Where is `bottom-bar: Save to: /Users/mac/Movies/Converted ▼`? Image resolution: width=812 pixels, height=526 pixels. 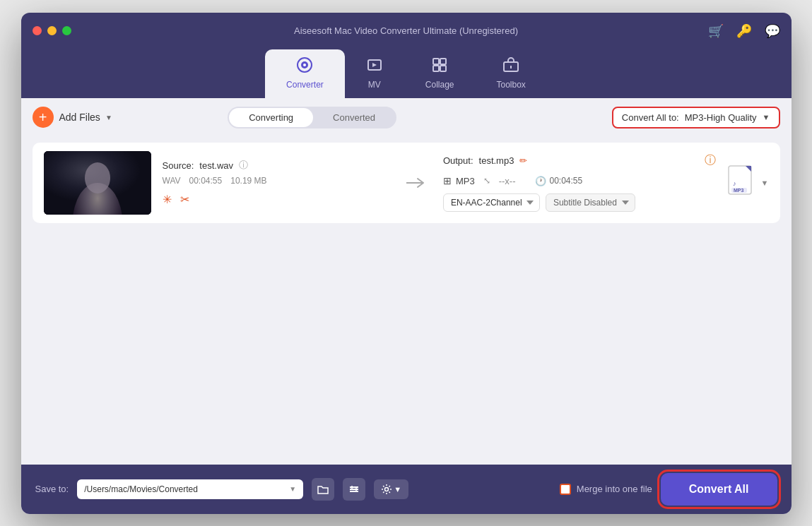 bottom-bar: Save to: /Users/mac/Movies/Converted ▼ is located at coordinates (406, 489).